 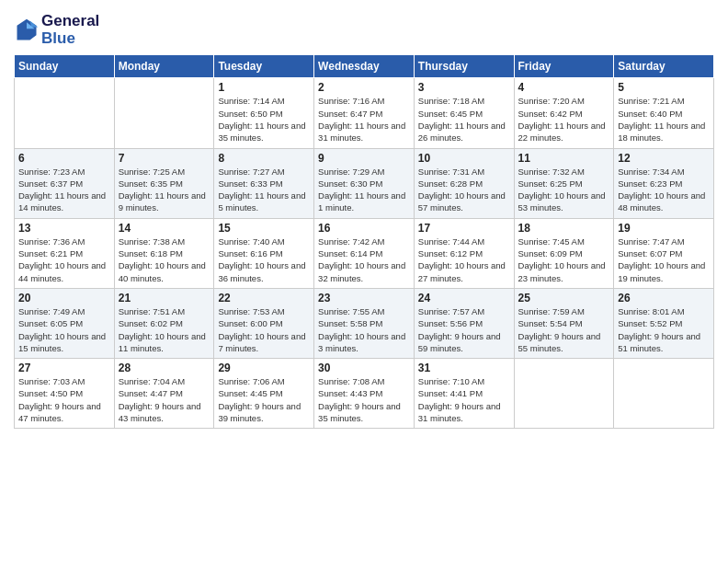 I want to click on day-cell: 20Sunrise: 7:49 AMSunset: 6:05 PMDayligh…, so click(x=64, y=323).